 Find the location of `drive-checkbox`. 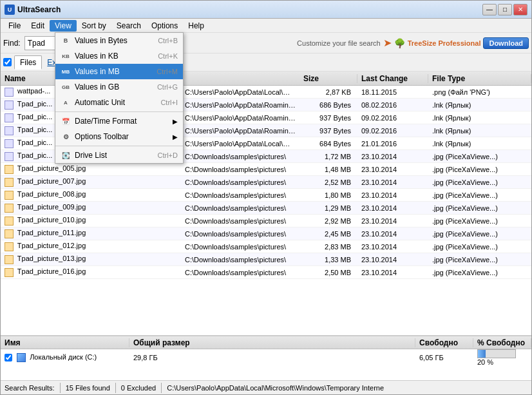

drive-checkbox is located at coordinates (8, 358).